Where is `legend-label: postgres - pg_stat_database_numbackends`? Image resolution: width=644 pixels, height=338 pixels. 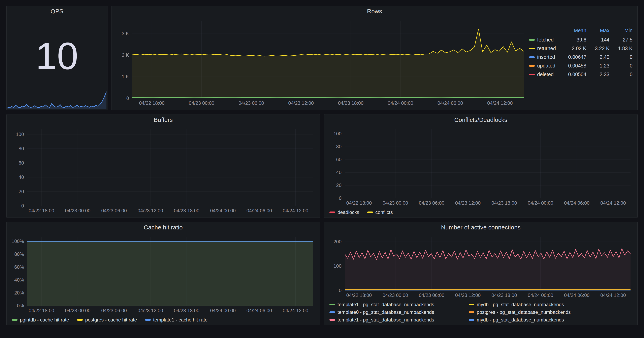 legend-label: postgres - pg_stat_database_numbackends is located at coordinates (524, 312).